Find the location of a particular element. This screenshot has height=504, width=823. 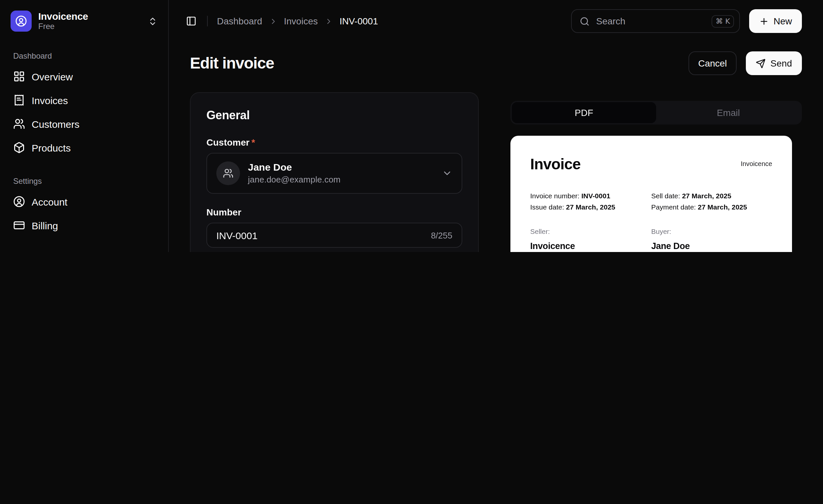

invoice-preview: Invoice Invoicence Invoice number: INV-0… is located at coordinates (651, 194).